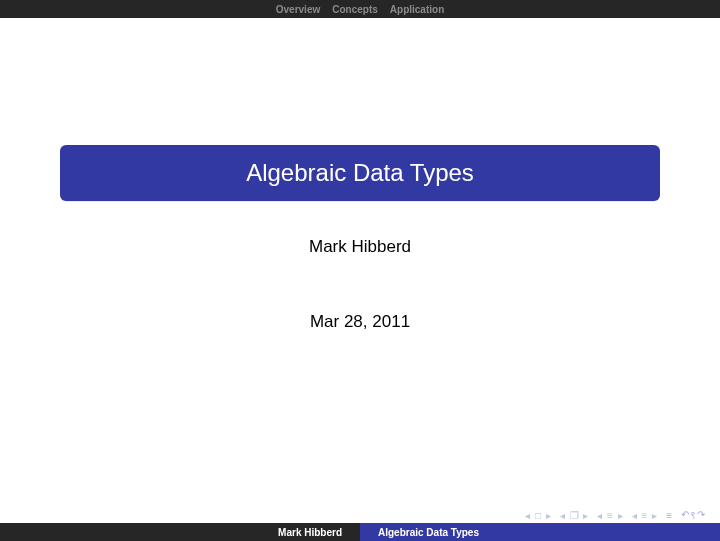  I want to click on nav-subsection-icon: ◂ ≡ ▸, so click(610, 516).